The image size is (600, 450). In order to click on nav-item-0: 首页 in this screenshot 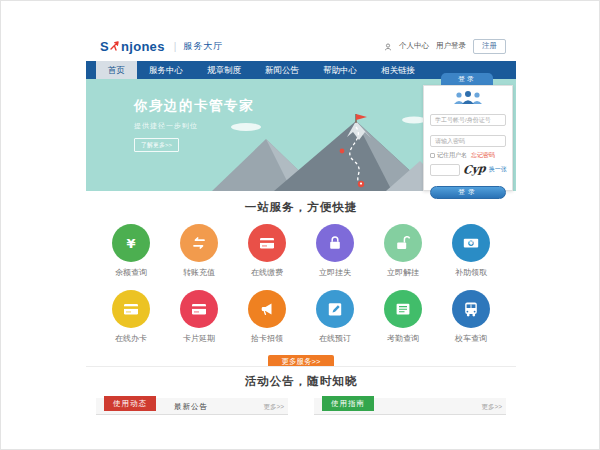, I will do `click(116, 70)`.